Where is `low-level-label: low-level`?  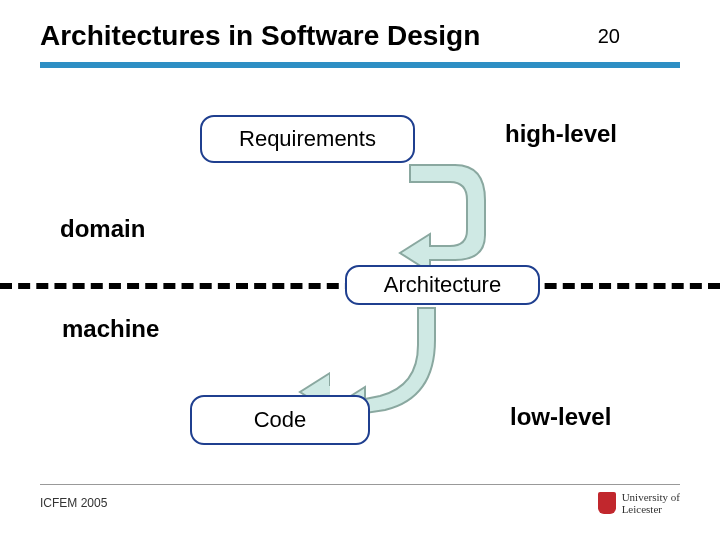 low-level-label: low-level is located at coordinates (560, 417).